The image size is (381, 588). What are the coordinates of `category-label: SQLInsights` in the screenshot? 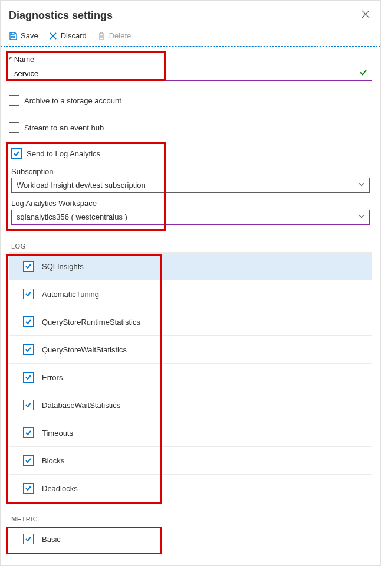 It's located at (63, 267).